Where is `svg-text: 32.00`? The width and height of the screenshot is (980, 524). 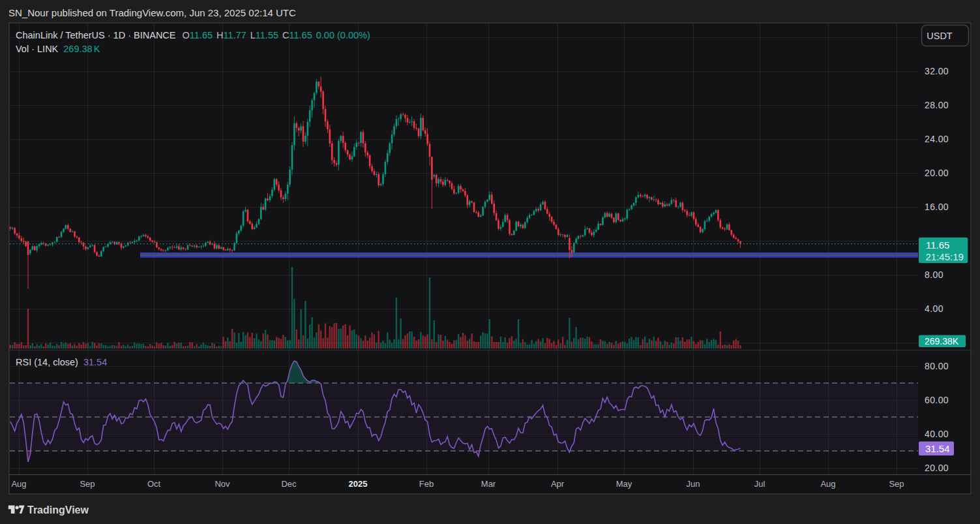 svg-text: 32.00 is located at coordinates (936, 71).